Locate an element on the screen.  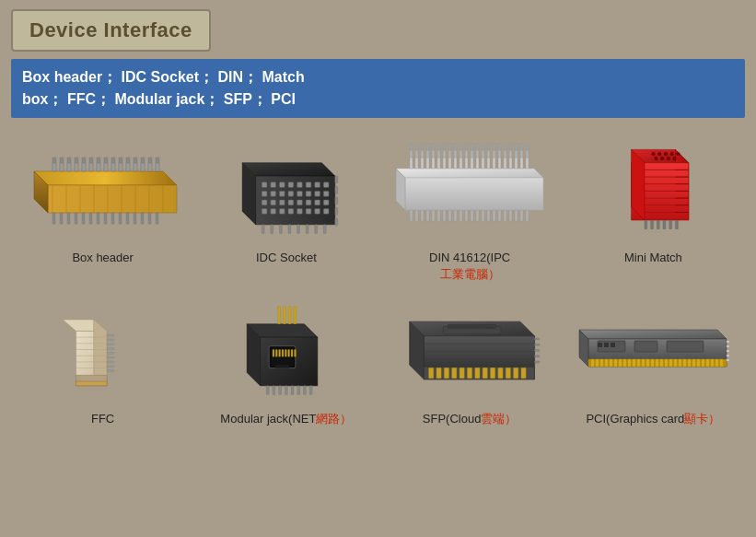
nav-modular-jack: Modular jack is located at coordinates (159, 99).